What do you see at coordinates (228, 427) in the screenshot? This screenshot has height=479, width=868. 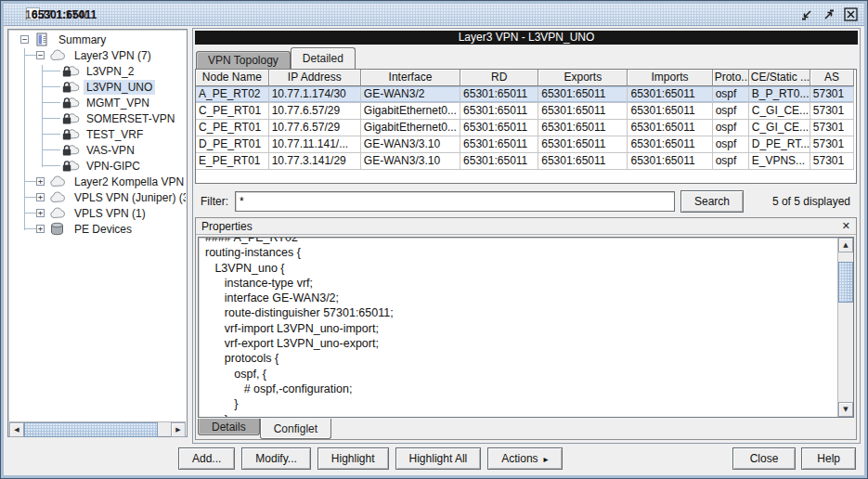 I see `tab-details: Details` at bounding box center [228, 427].